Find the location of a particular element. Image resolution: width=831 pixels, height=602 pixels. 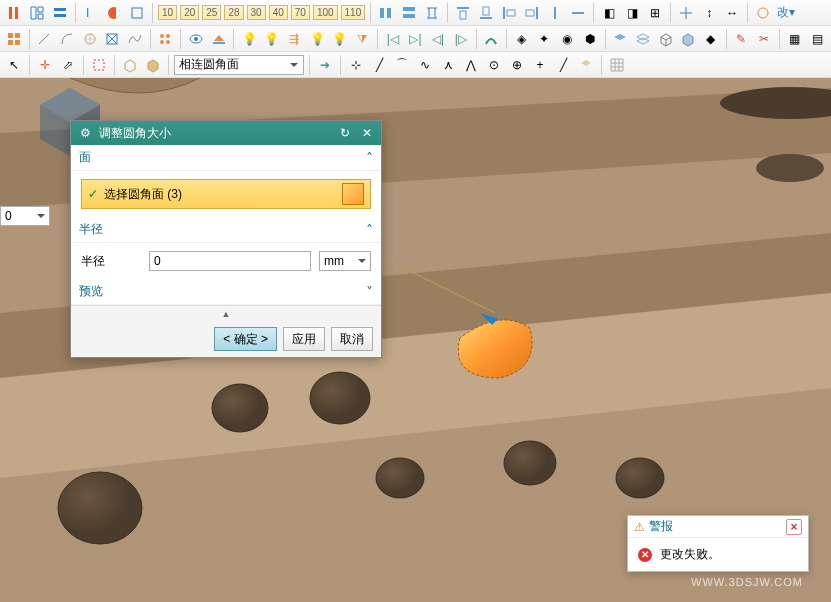

left-value-dropdown: 0 is located at coordinates (25, 216).